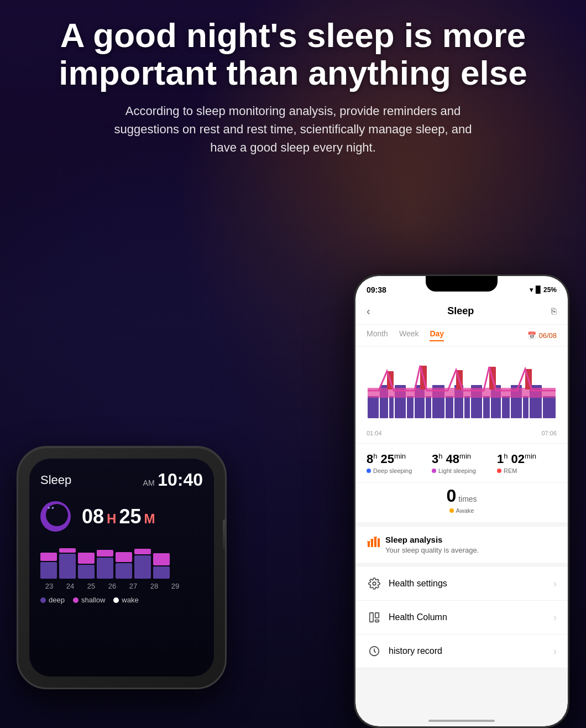 This screenshot has height=728, width=586. What do you see at coordinates (527, 459) in the screenshot?
I see `stat-rem-value: 1h 02min` at bounding box center [527, 459].